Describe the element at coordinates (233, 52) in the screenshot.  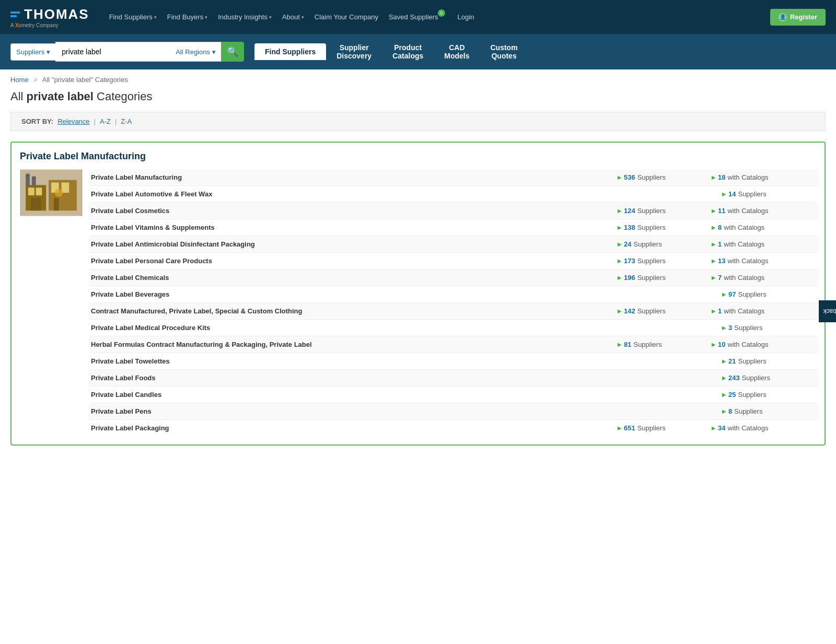
I see `search-button: 🔍` at that location.